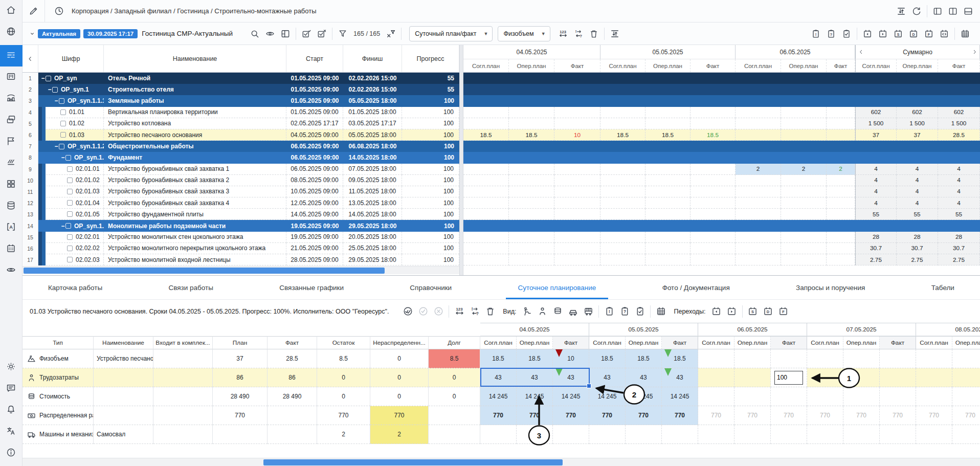 This screenshot has height=466, width=980. Describe the element at coordinates (241, 192) in the screenshot. I see `work-row: 1102.01.03Устройство буронабивных свай з…` at that location.